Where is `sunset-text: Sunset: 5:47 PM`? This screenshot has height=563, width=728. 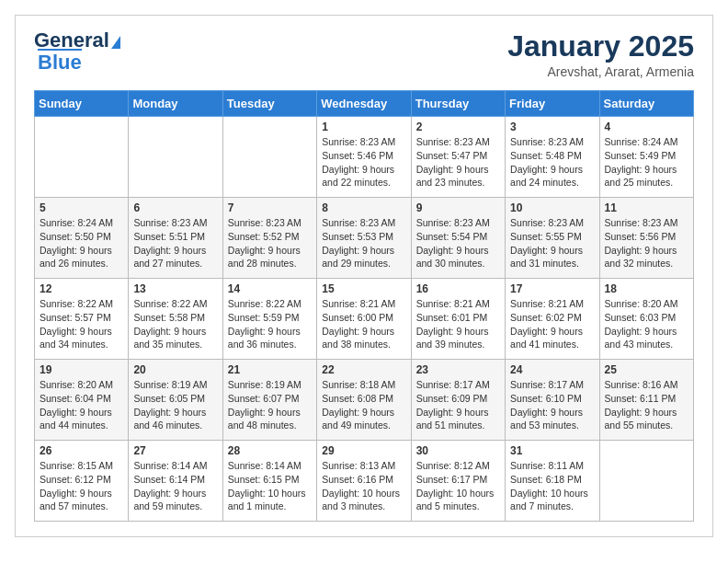
sunset-text: Sunset: 5:47 PM is located at coordinates (452, 155).